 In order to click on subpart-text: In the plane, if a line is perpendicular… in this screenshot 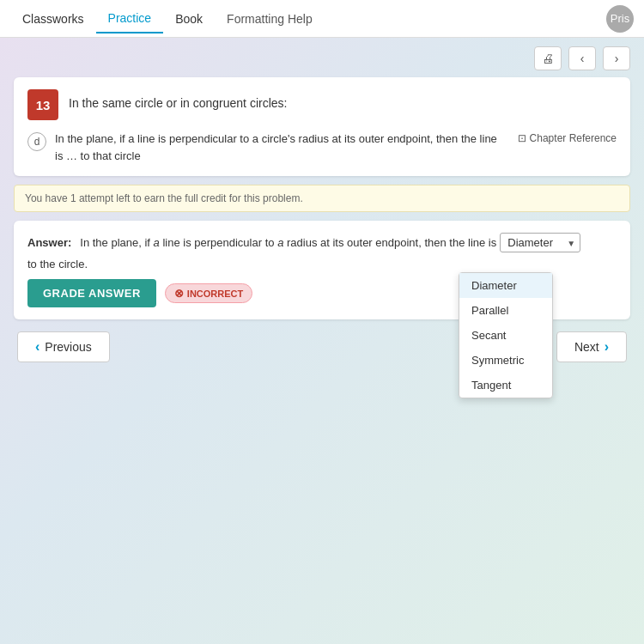, I will do `click(282, 148)`.